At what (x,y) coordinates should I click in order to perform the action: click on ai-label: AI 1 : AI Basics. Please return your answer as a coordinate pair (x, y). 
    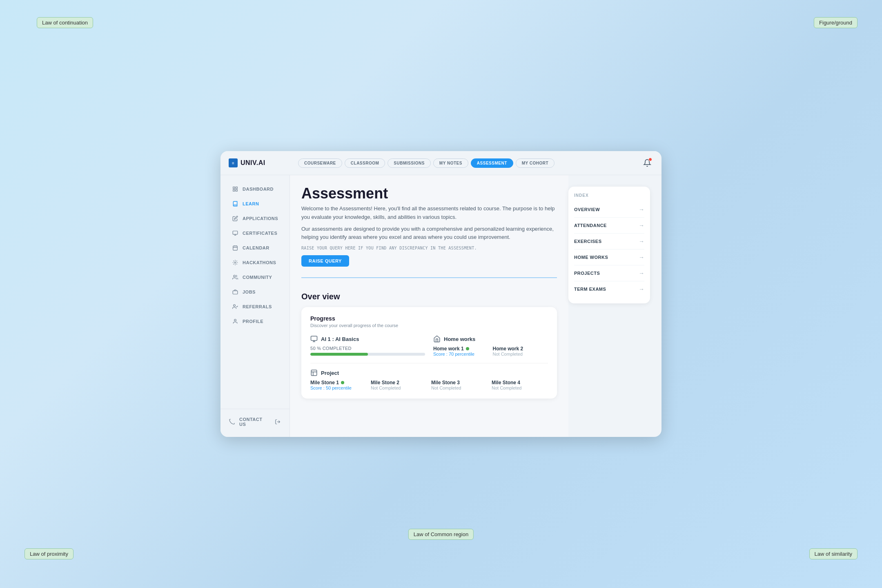
    Looking at the image, I should click on (368, 339).